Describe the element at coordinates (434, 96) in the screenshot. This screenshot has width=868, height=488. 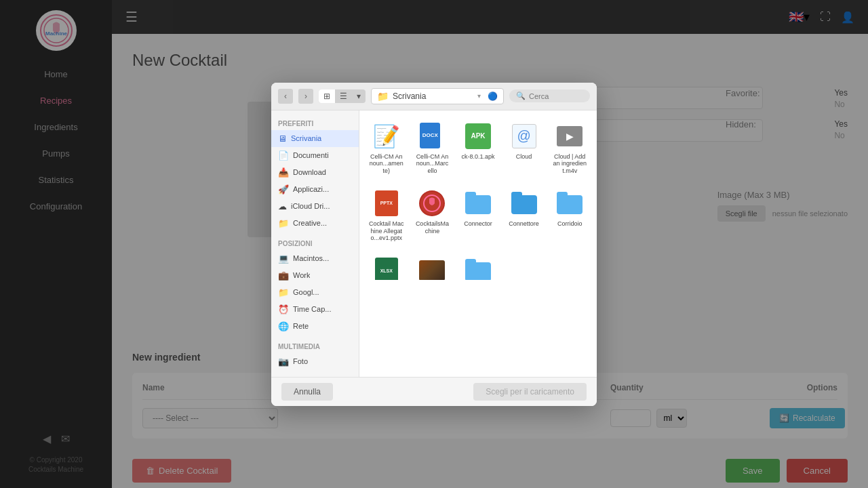
I see `dialog-toolbar: ‹ › ⊞ ☰ ▾ 📁 Scrivania ▾ 🔵 🔍` at that location.